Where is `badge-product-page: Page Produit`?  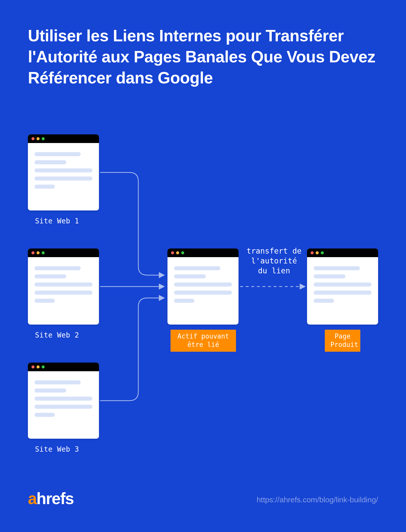 badge-product-page: Page Produit is located at coordinates (343, 341).